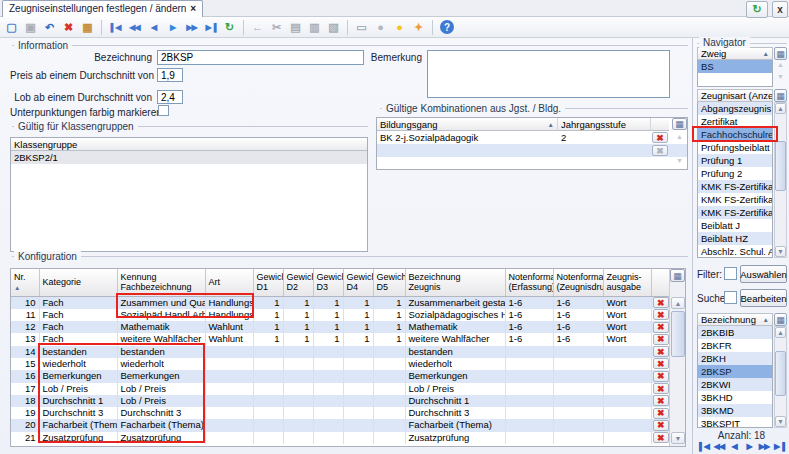 The width and height of the screenshot is (789, 454). What do you see at coordinates (25, 438) in the screenshot?
I see `cell-nr: 21` at bounding box center [25, 438].